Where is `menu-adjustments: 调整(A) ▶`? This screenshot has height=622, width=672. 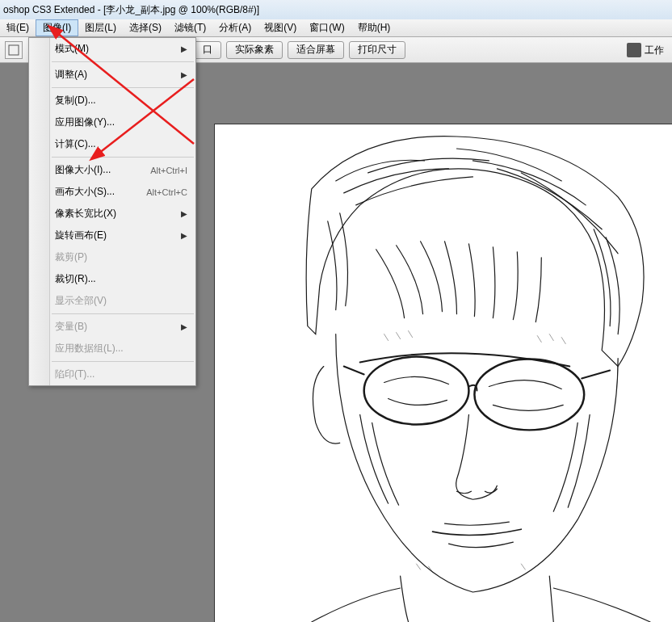 menu-adjustments: 调整(A) ▶ is located at coordinates (112, 74).